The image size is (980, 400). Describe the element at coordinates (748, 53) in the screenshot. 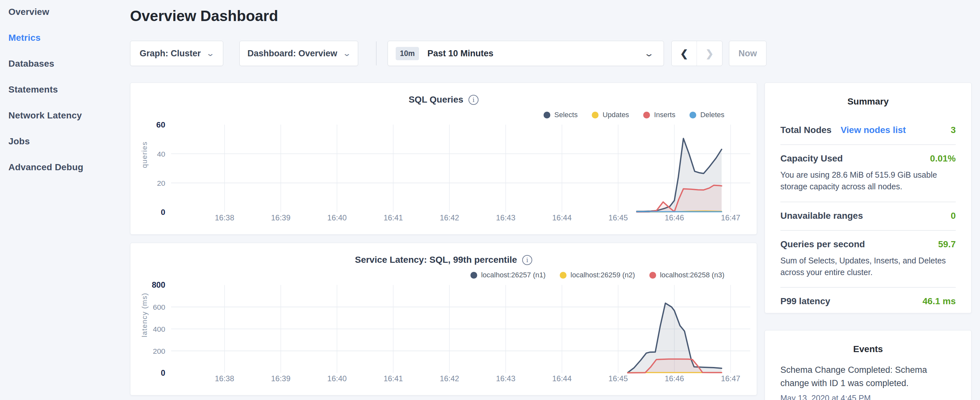

I see `now-button: Now` at that location.